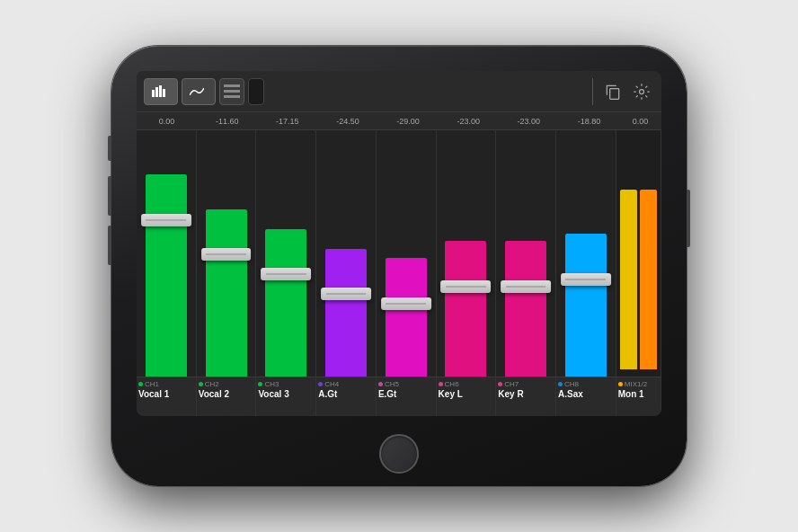  What do you see at coordinates (232, 92) in the screenshot?
I see `layers-line2` at bounding box center [232, 92].